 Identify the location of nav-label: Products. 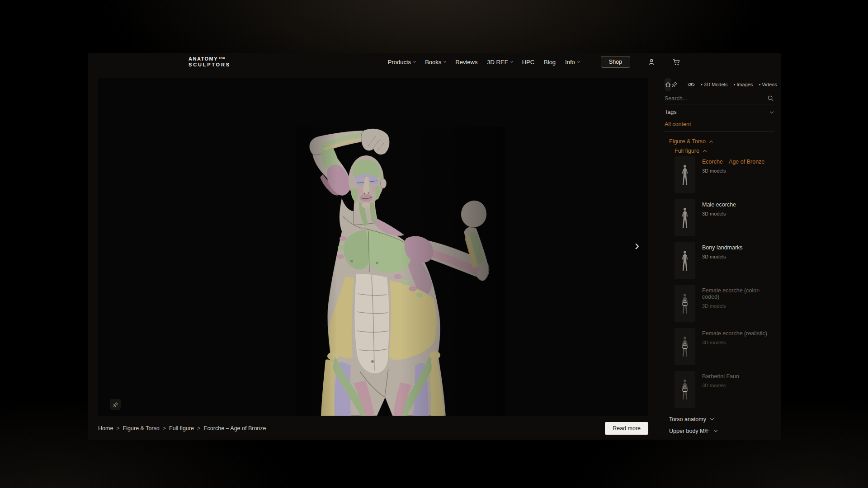
(400, 62).